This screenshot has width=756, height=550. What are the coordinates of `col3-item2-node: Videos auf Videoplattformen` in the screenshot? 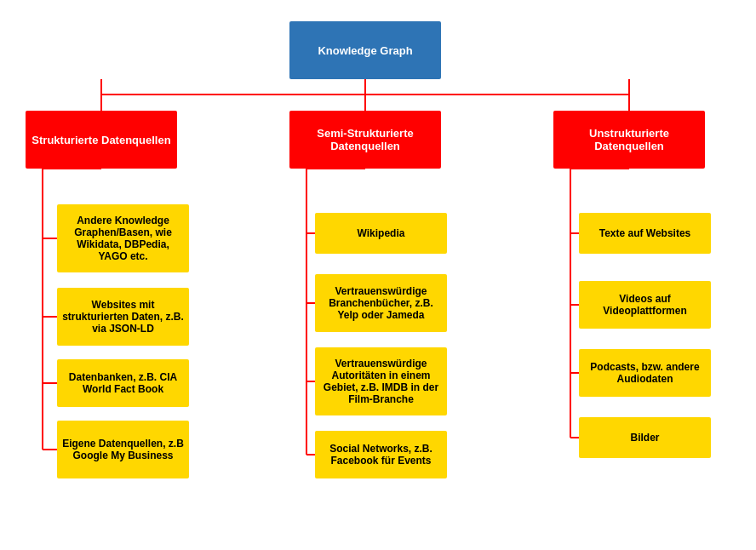 It's located at (645, 305).